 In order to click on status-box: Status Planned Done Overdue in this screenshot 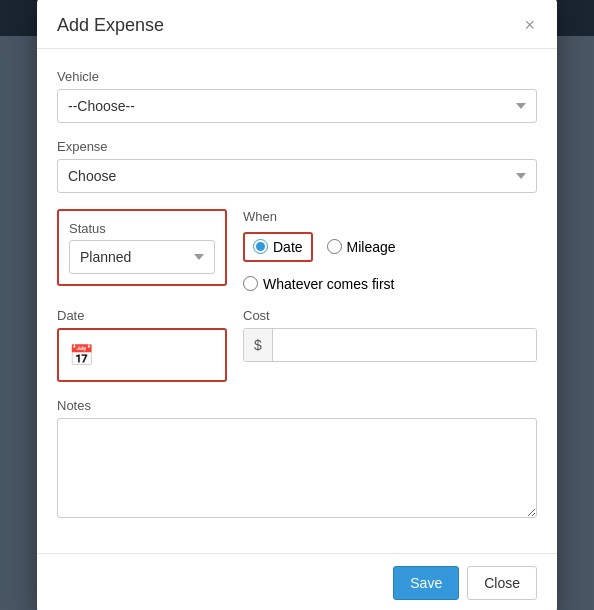, I will do `click(142, 248)`.